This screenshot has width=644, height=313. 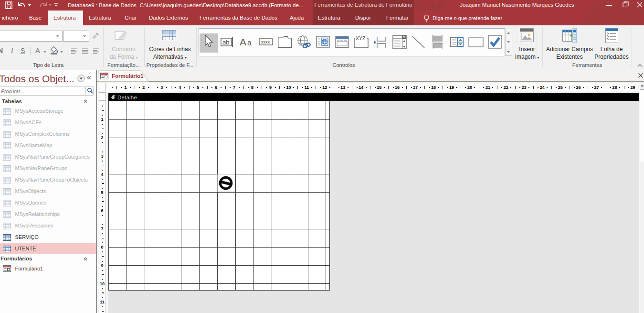 What do you see at coordinates (265, 42) in the screenshot?
I see `svg-text: xxxx` at bounding box center [265, 42].